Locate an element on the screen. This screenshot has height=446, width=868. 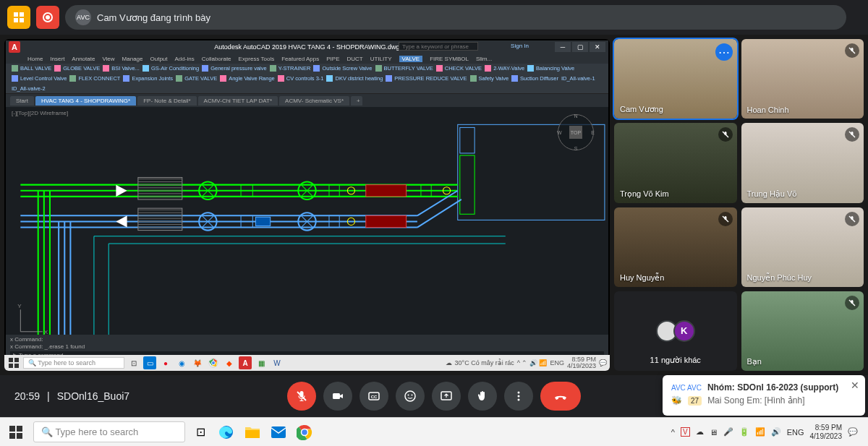
chat-notification: ✕ AVC AVC Nhóm: SDOnl 16-2023 (support) … is located at coordinates (764, 395).